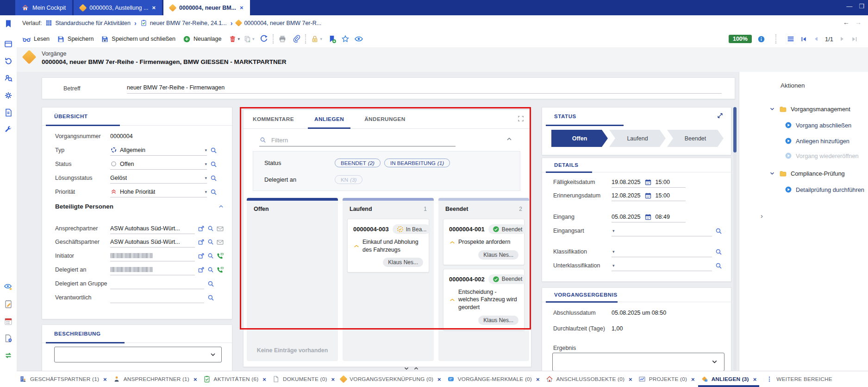 The height and width of the screenshot is (387, 868). I want to click on unterklassifikation-select: ▾, so click(662, 266).